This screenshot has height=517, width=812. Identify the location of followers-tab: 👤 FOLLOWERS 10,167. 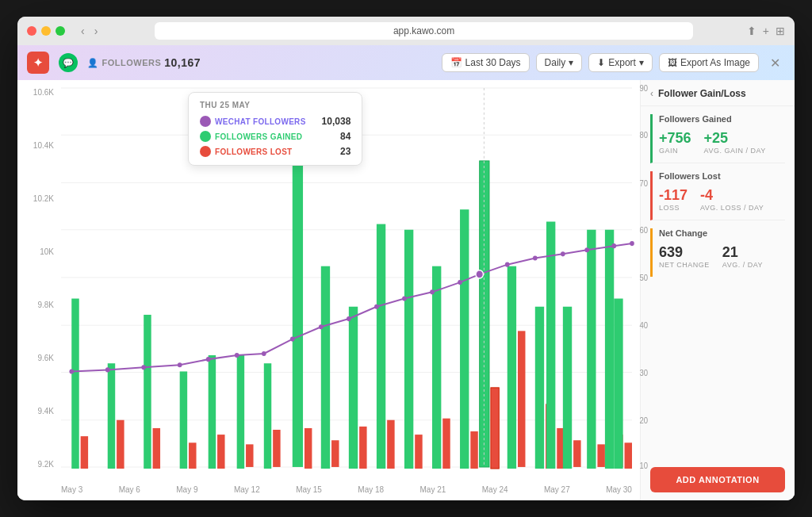
(144, 63).